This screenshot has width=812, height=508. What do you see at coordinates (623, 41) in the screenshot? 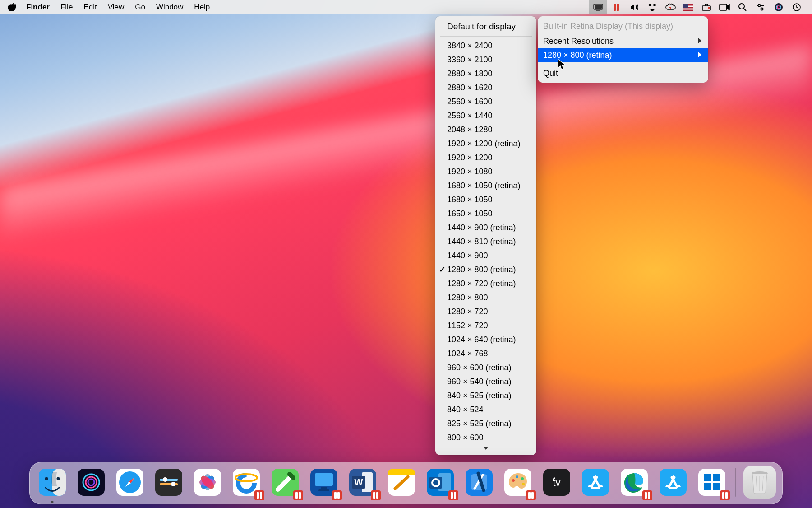
I see `recent-resolutions-item: Recent Resolutions` at bounding box center [623, 41].